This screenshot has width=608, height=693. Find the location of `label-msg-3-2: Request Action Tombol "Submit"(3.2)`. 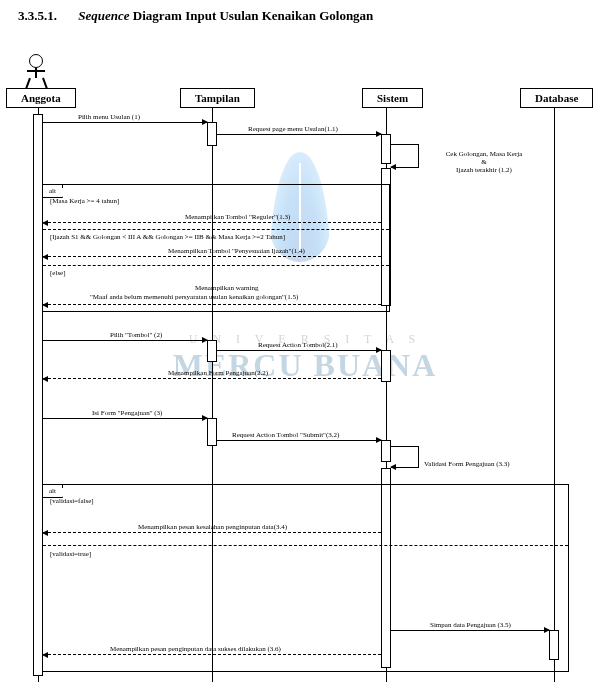

label-msg-3-2: Request Action Tombol "Submit"(3.2) is located at coordinates (286, 435).